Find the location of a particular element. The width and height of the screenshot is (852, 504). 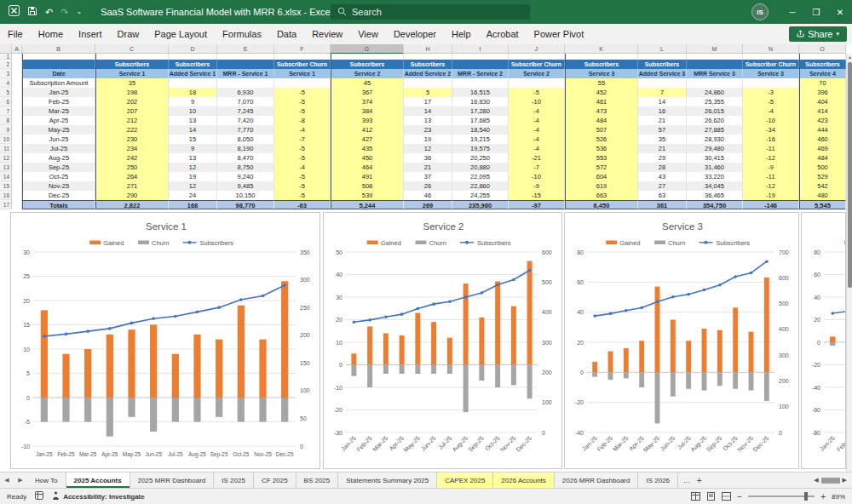

cell: 35 is located at coordinates (663, 140).